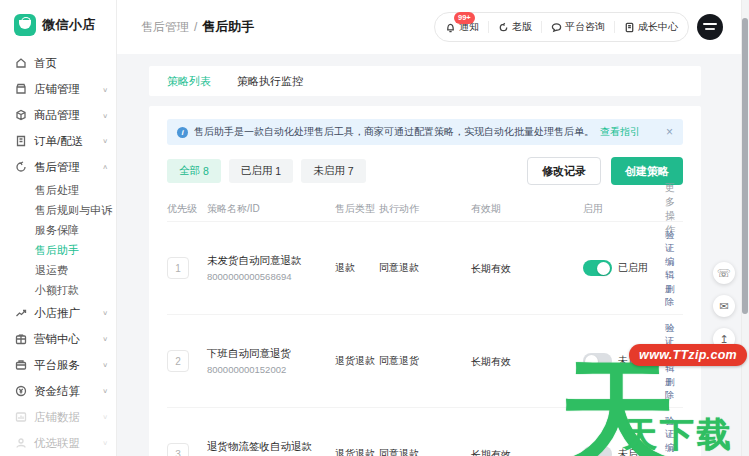  I want to click on breadcrumb-parent: 售后管理, so click(165, 28).